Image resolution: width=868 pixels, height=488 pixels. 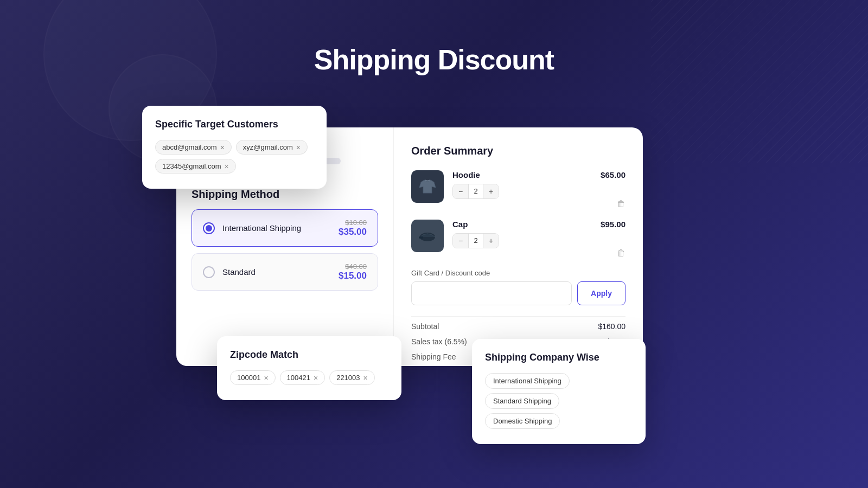 I want to click on hoodie-qty-control: − 2 +, so click(x=476, y=191).